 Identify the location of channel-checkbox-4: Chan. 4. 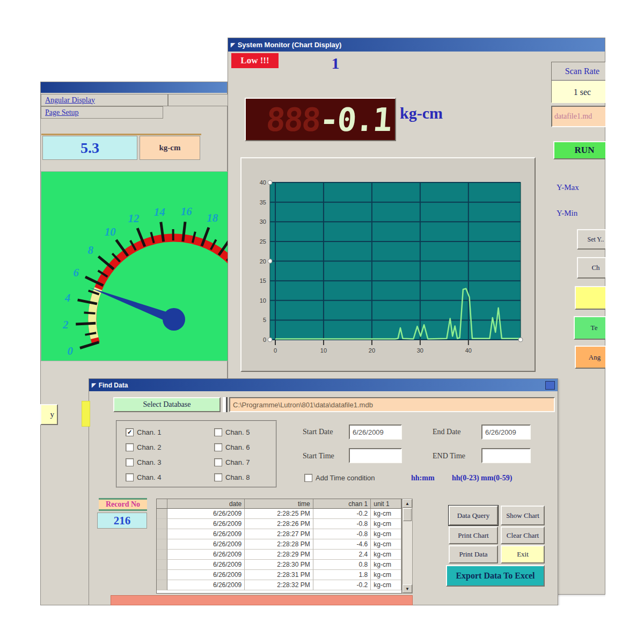
(170, 477).